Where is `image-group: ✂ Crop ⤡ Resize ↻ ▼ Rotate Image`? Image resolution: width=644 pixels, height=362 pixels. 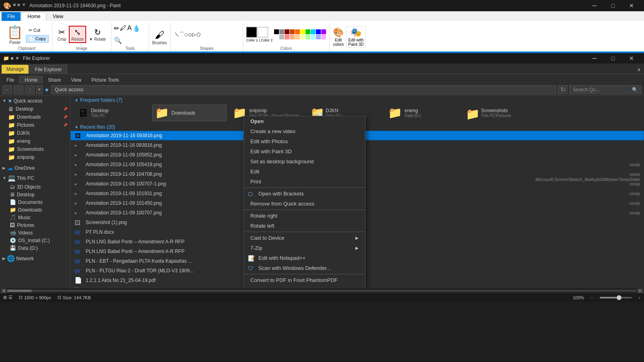
image-group: ✂ Crop ⤡ Resize ↻ ▼ Rotate Image is located at coordinates (82, 37).